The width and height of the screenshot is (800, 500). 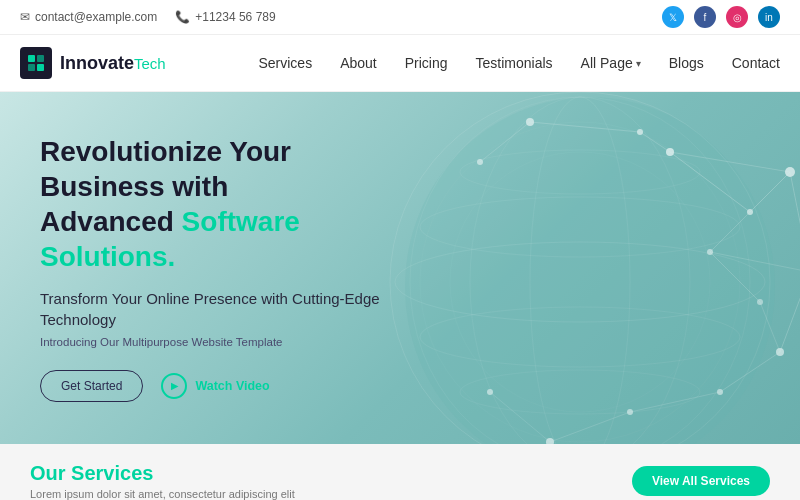 I want to click on services-section: Our Services Lorem ipsum dolor sit amet,…, so click(x=400, y=472).